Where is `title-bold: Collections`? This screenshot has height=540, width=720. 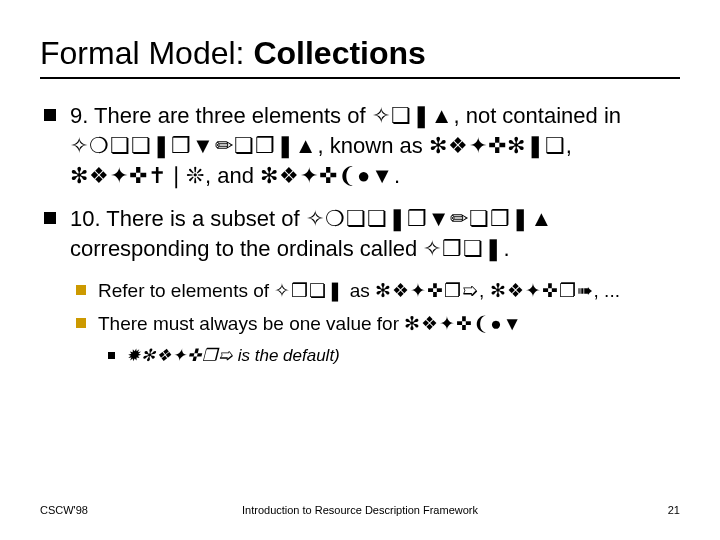 title-bold: Collections is located at coordinates (339, 53).